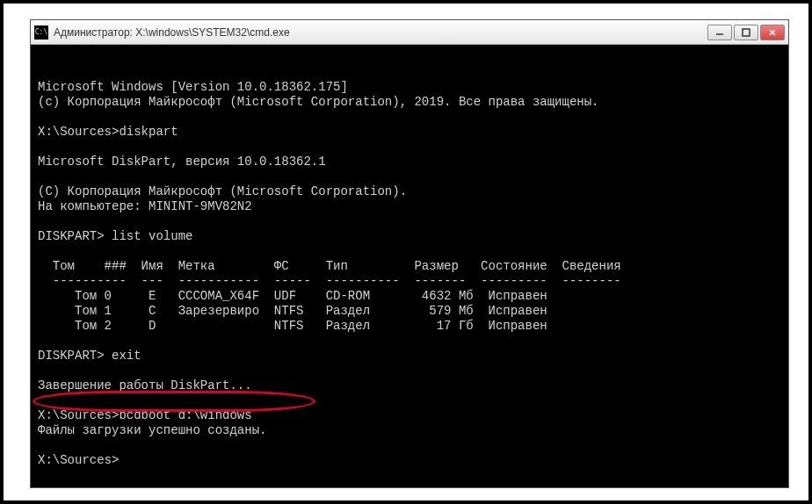  Describe the element at coordinates (745, 32) in the screenshot. I see `window-controls` at that location.